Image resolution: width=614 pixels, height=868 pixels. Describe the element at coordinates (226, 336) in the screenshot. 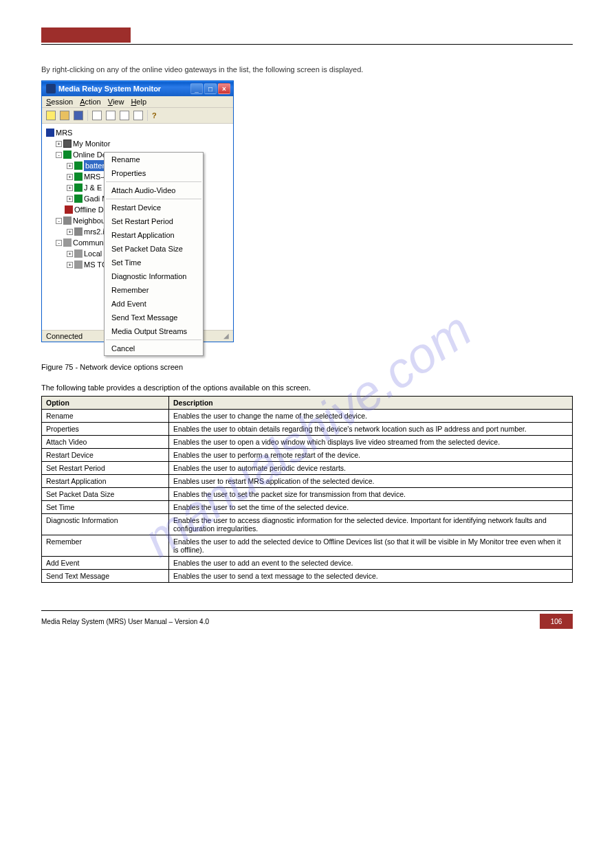

I see `resize-grip-icon: ◢` at that location.